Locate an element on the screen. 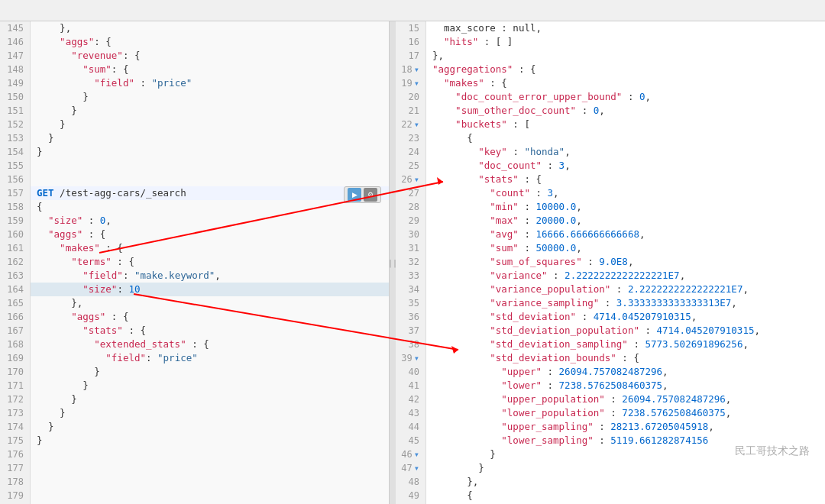 The image size is (825, 504). json-number: 5119.661282874156 is located at coordinates (659, 440).